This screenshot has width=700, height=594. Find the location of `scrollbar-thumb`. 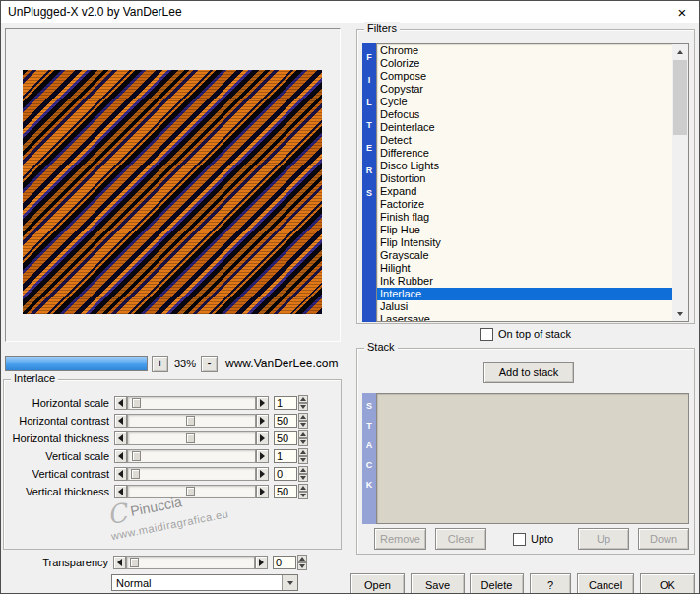

scrollbar-thumb is located at coordinates (680, 98).